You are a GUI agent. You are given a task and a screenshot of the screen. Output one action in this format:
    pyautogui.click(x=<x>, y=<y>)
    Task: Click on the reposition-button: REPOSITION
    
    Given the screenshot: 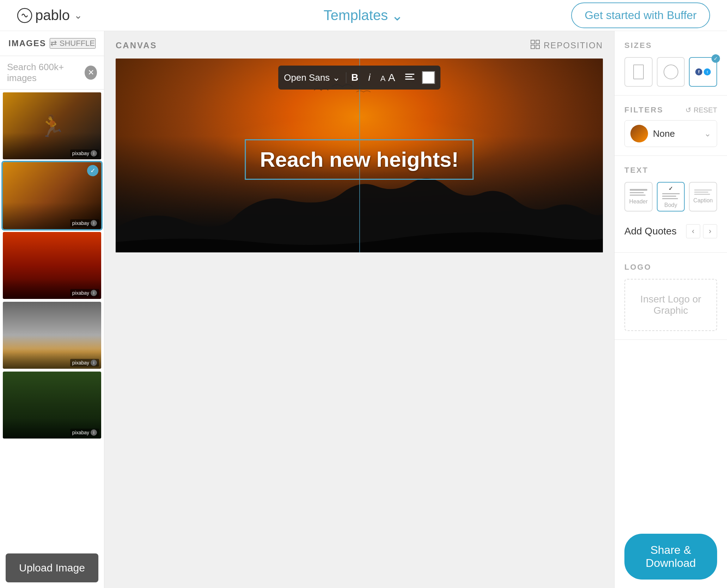 What is the action you would take?
    pyautogui.click(x=567, y=45)
    